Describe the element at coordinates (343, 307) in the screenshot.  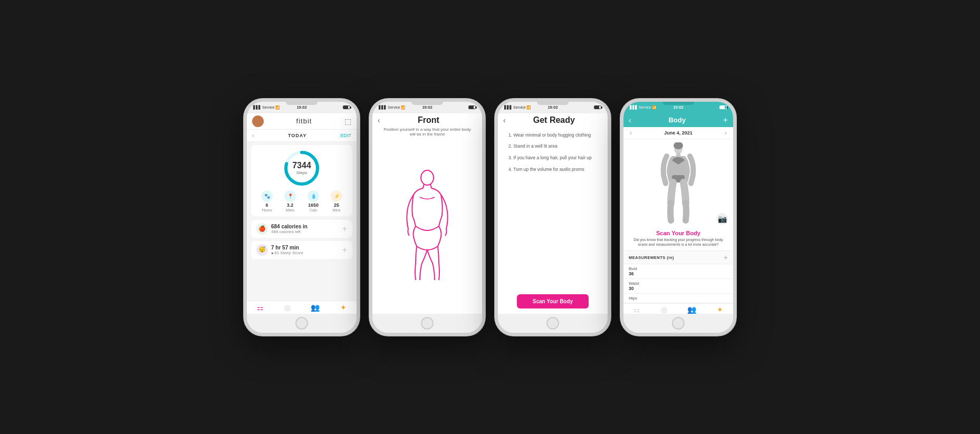
I see `nav-premium: ✦` at that location.